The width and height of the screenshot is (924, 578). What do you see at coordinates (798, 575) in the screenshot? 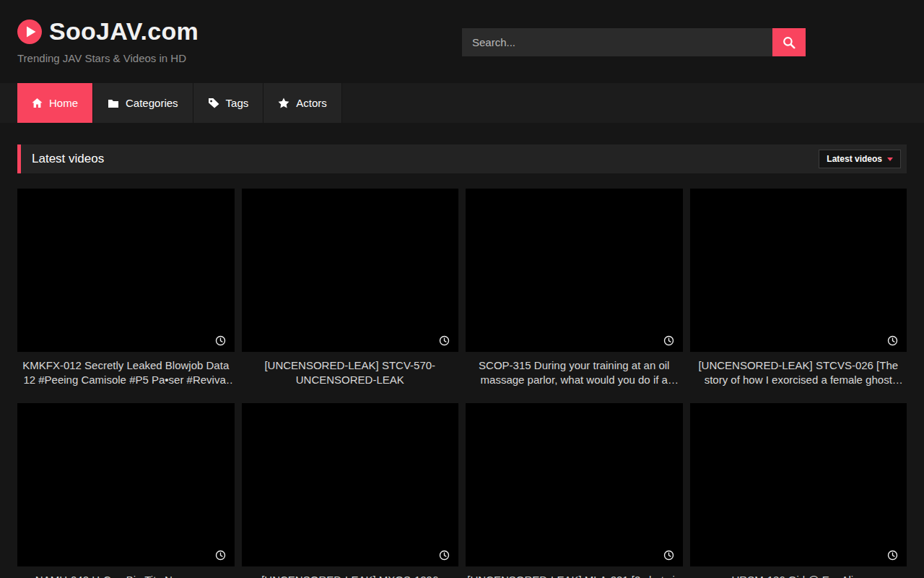
I see `video-title: URSM-186 Girl @ Era Alice` at bounding box center [798, 575].